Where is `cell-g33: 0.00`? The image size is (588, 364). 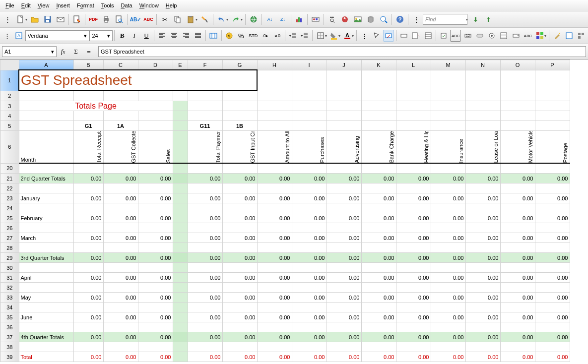
cell-g33: 0.00 is located at coordinates (205, 298).